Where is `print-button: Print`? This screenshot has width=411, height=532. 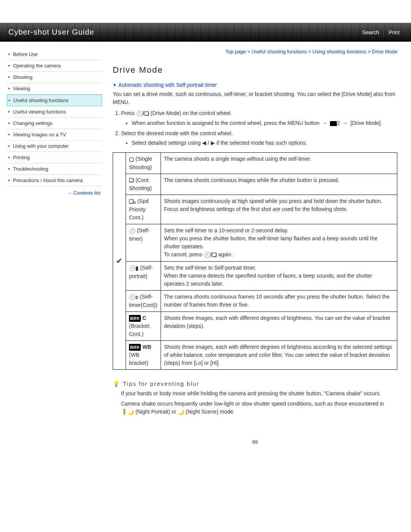 print-button: Print is located at coordinates (394, 32).